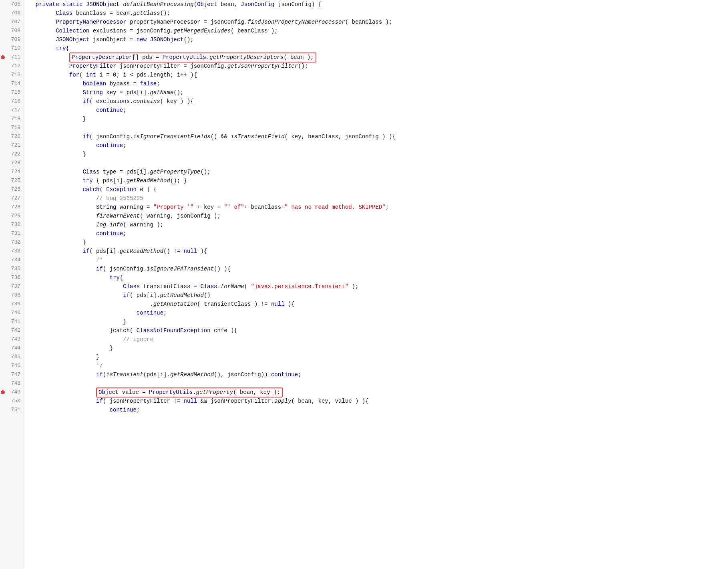 This screenshot has height=569, width=728. What do you see at coordinates (378, 101) in the screenshot?
I see `code-line-716: if( exclusions.contains( key ) ){` at bounding box center [378, 101].